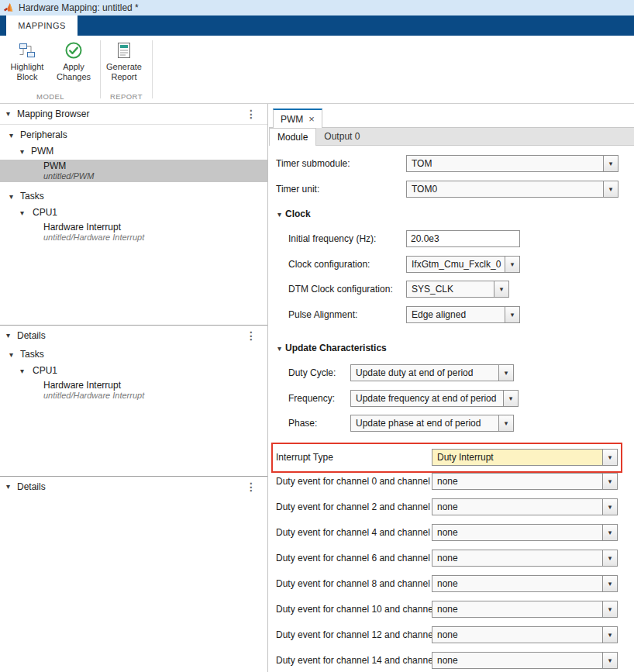  I want to click on duty-event-ch0-1-dropdown: none ▾, so click(525, 481).